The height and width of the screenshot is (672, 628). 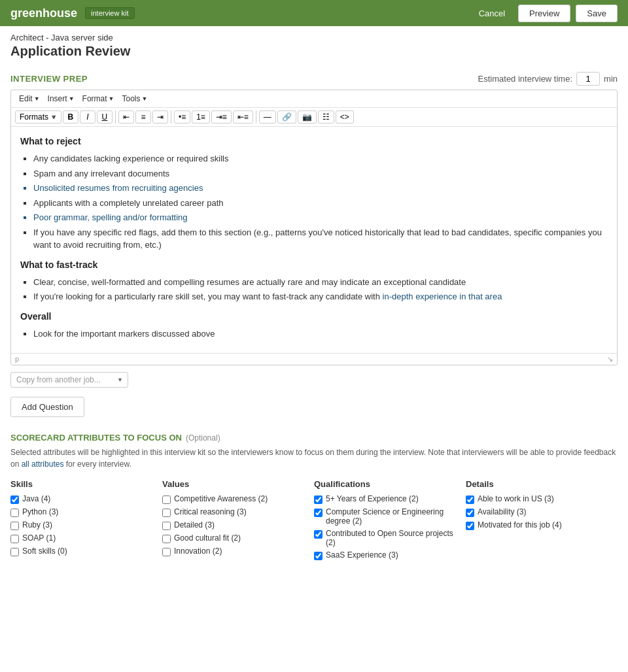 What do you see at coordinates (235, 526) in the screenshot?
I see `scorecard-item: Detailed (3)` at bounding box center [235, 526].